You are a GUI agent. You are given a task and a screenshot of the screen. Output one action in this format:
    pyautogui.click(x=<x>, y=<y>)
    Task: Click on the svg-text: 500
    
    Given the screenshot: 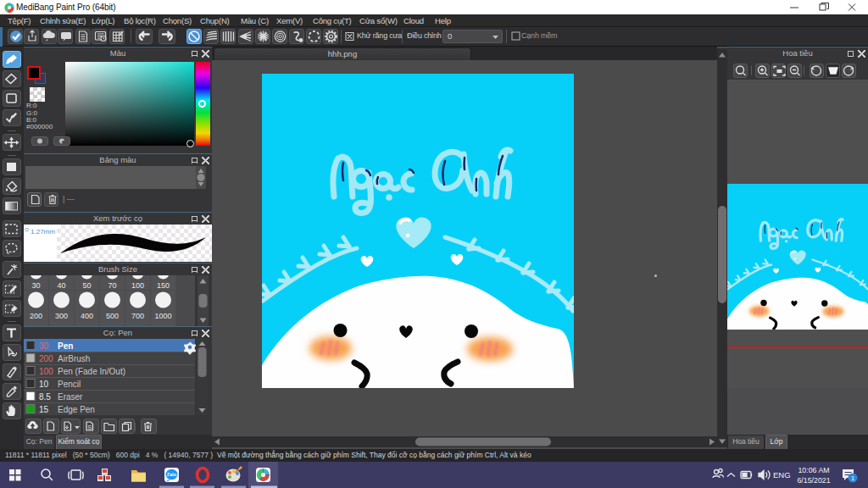 What is the action you would take?
    pyautogui.click(x=112, y=316)
    